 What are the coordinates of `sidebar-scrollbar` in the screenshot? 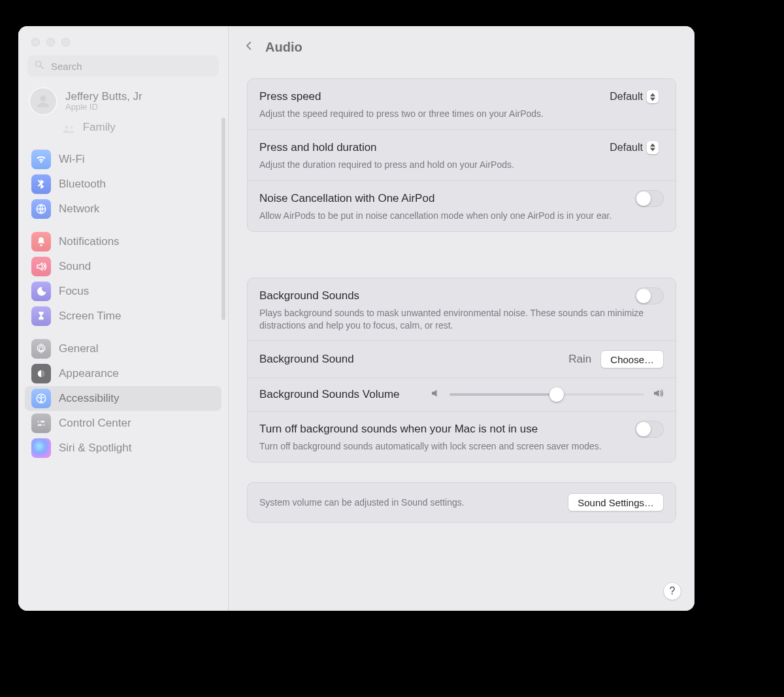 It's located at (223, 219).